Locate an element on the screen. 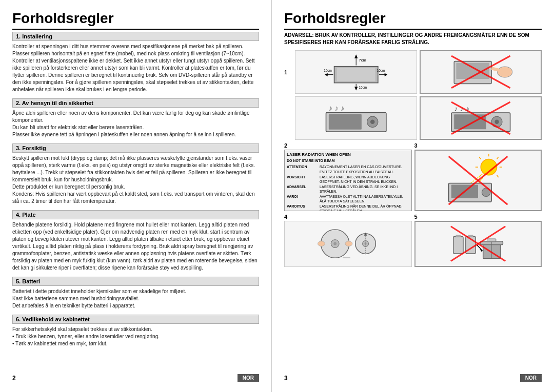 This screenshot has width=554, height=392. laser-text-varoitus: LASERSTRÅLING NÅR DENNE DEL ÄR ÖPPNAD. S… is located at coordinates (364, 208).